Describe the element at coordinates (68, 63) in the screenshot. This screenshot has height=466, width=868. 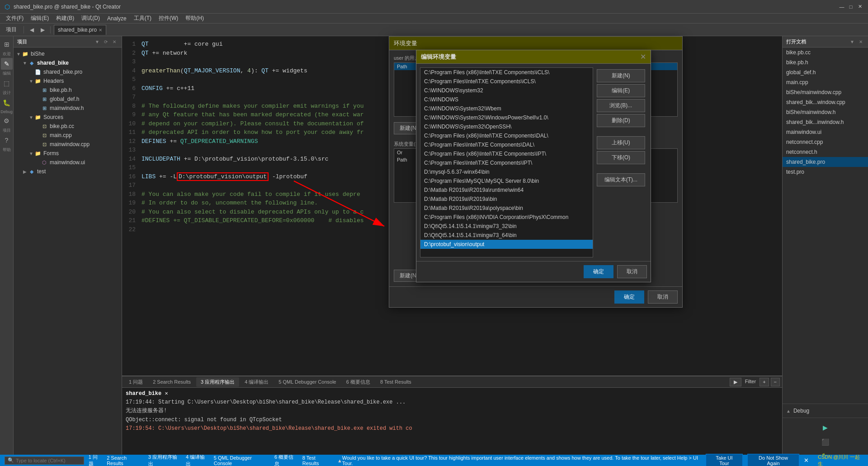
I see `tree-item-shared-bike: ▼ ◆ shared_bike` at that location.